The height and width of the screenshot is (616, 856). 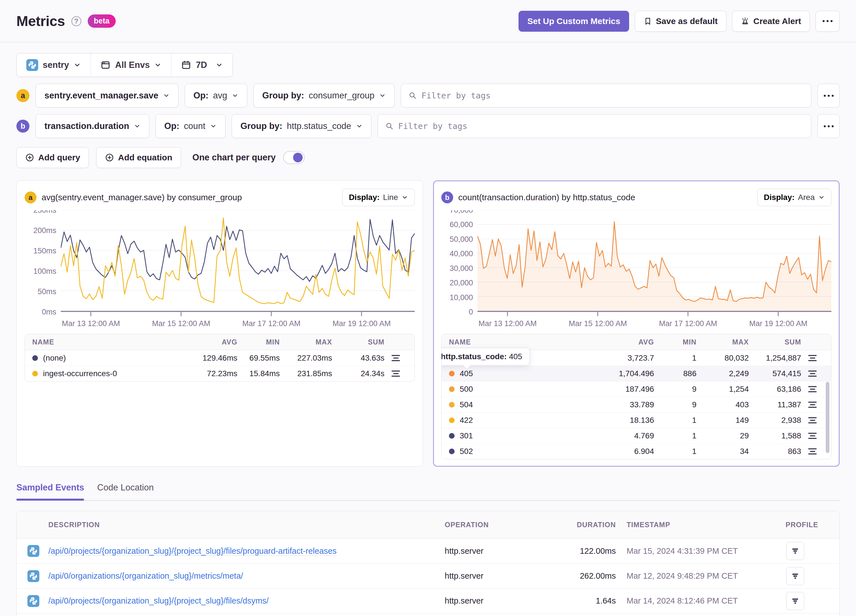 What do you see at coordinates (829, 126) in the screenshot?
I see `ellipsis-icon` at bounding box center [829, 126].